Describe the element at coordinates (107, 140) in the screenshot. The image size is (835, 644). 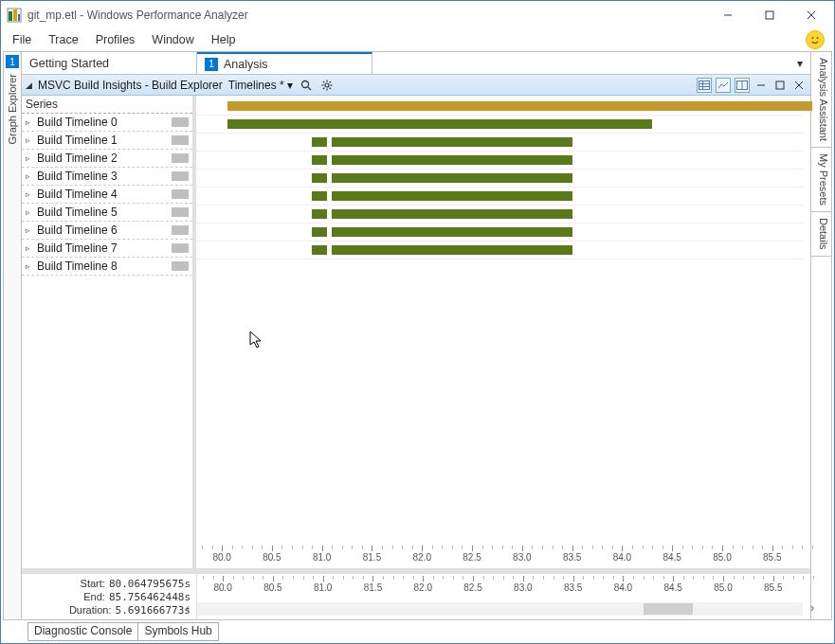
I see `series-item: ▹Build Timeline 1` at that location.